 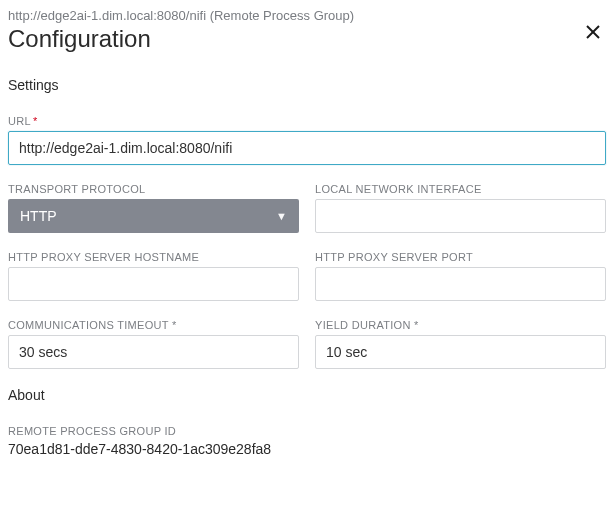 I want to click on yield-duration-label-text: YIELD DURATION, so click(x=363, y=325).